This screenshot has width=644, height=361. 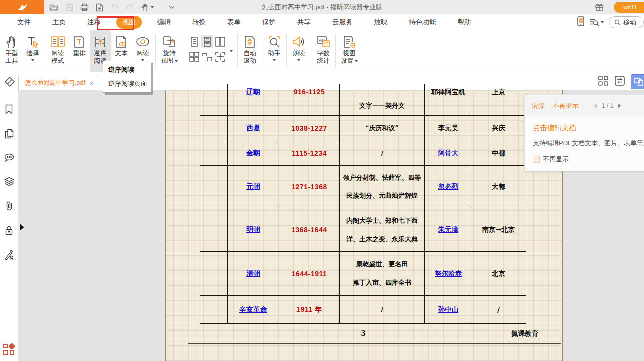 What do you see at coordinates (9, 159) in the screenshot?
I see `comments-icon` at bounding box center [9, 159].